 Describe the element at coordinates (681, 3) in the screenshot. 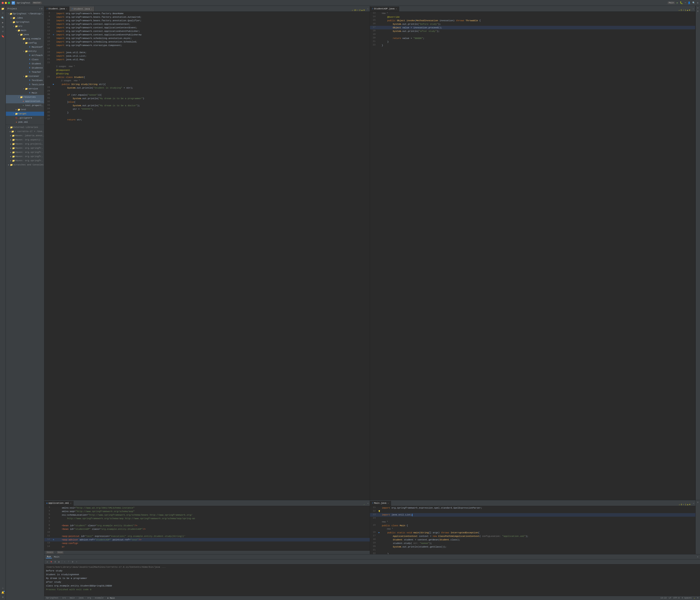

I see `debug-button: 🐛` at that location.